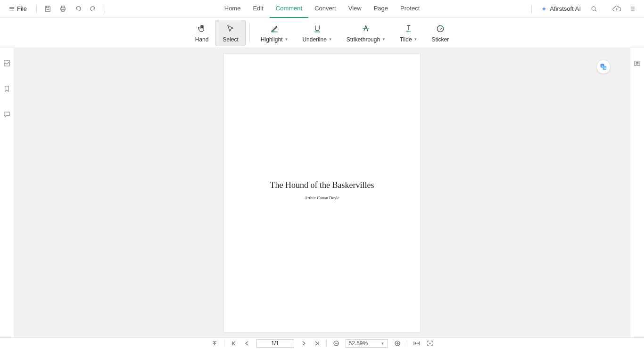 The height and width of the screenshot is (349, 644). What do you see at coordinates (355, 9) in the screenshot?
I see `tab-view: View` at bounding box center [355, 9].